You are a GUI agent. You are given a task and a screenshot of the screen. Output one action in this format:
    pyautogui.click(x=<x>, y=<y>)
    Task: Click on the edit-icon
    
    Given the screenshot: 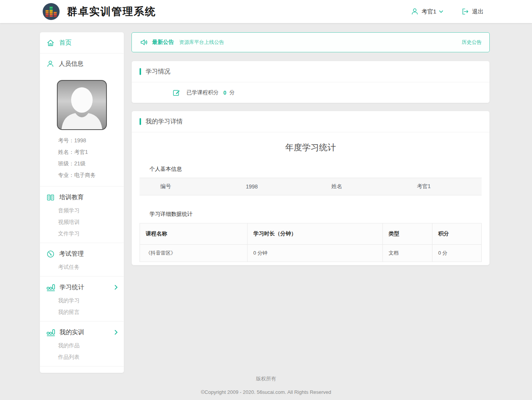 What is the action you would take?
    pyautogui.click(x=176, y=93)
    